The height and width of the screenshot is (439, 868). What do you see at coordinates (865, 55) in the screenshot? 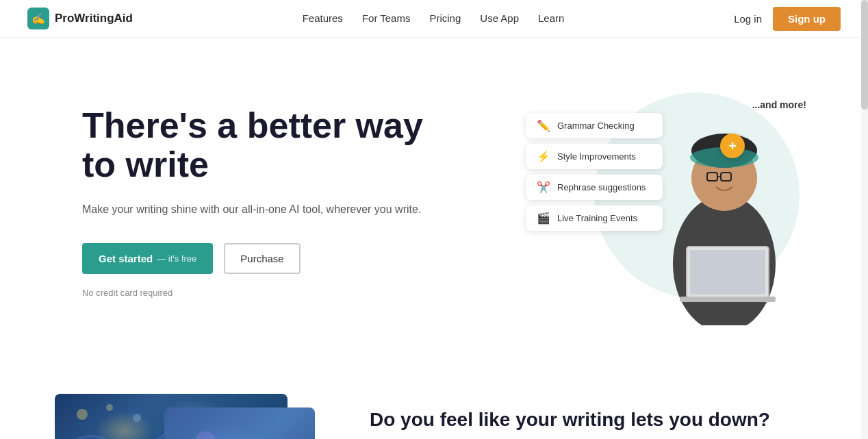
I see `scrollbar-thumb` at bounding box center [865, 55].